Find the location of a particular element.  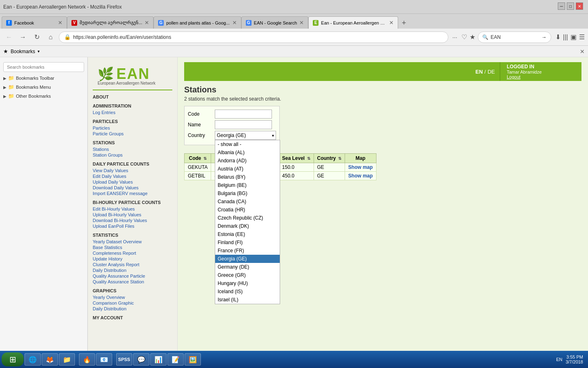

tab-facebook-close: ✕ is located at coordinates (60, 23).